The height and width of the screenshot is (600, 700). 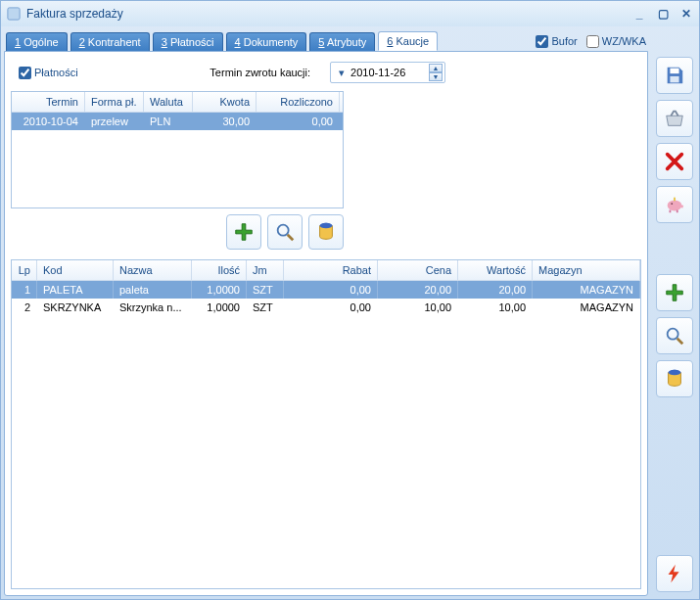 What do you see at coordinates (244, 232) in the screenshot?
I see `add-payment-button` at bounding box center [244, 232].